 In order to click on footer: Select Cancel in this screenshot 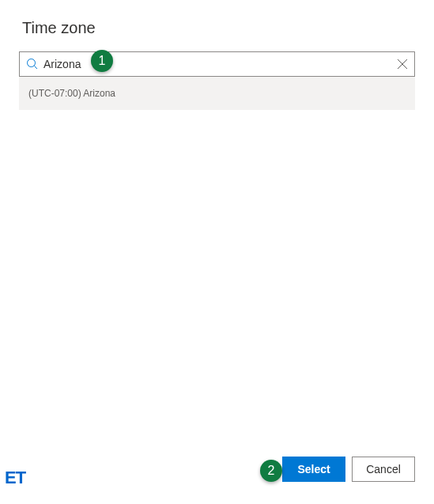, I will do `click(349, 469)`.